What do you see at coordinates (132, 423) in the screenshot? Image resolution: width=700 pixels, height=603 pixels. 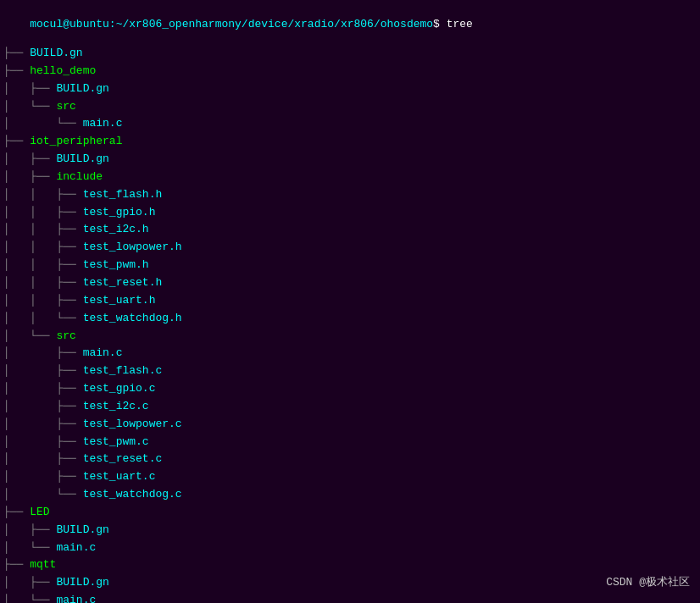 I see `file-name: test_lowpower.c` at bounding box center [132, 423].